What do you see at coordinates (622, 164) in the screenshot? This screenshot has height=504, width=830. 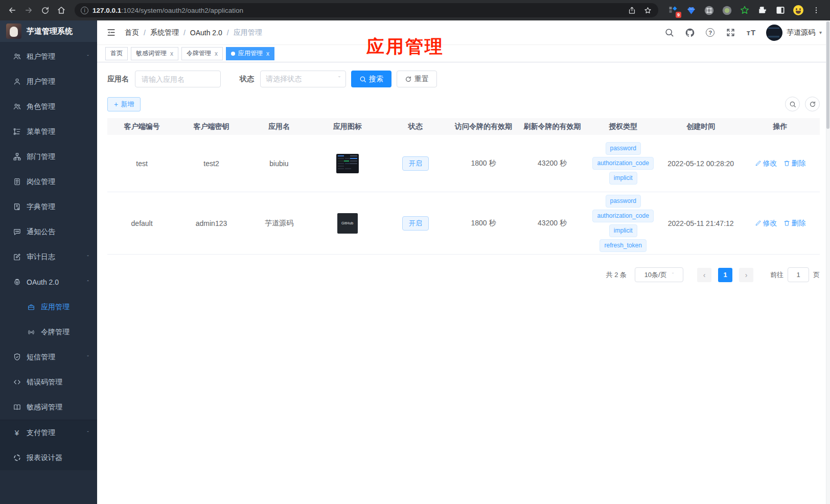 I see `grant-tag: authorization_code` at bounding box center [622, 164].